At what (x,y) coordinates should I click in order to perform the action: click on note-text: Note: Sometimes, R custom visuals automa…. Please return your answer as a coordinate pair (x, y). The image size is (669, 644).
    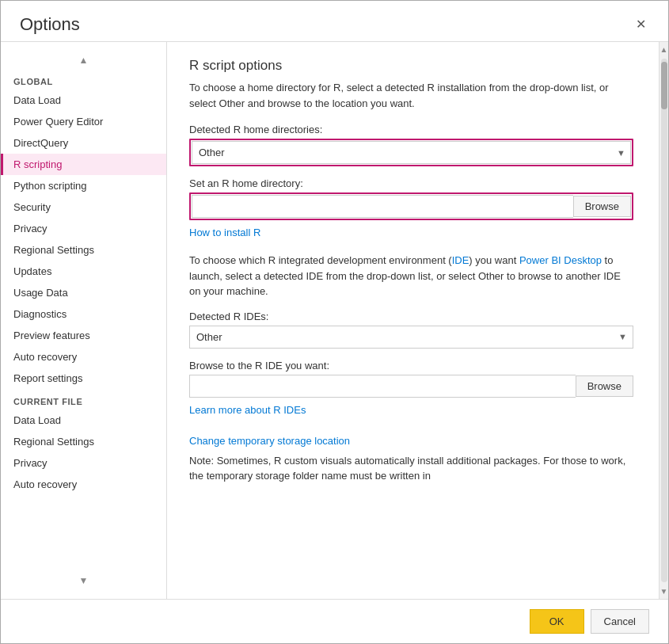
    Looking at the image, I should click on (412, 469).